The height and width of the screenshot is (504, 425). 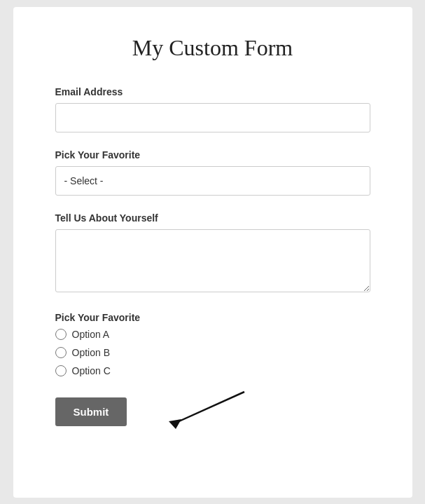 What do you see at coordinates (213, 334) in the screenshot?
I see `radio-item-a: Option A` at bounding box center [213, 334].